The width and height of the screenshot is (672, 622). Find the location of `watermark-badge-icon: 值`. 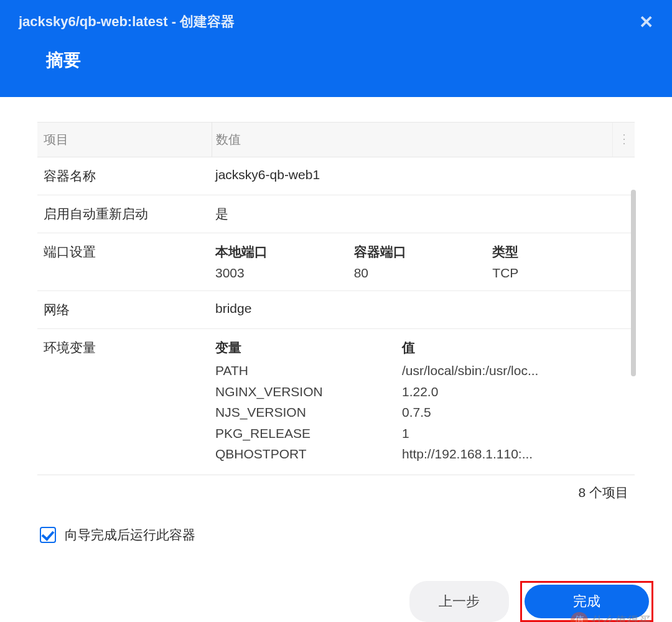

watermark-badge-icon: 值 is located at coordinates (579, 617).